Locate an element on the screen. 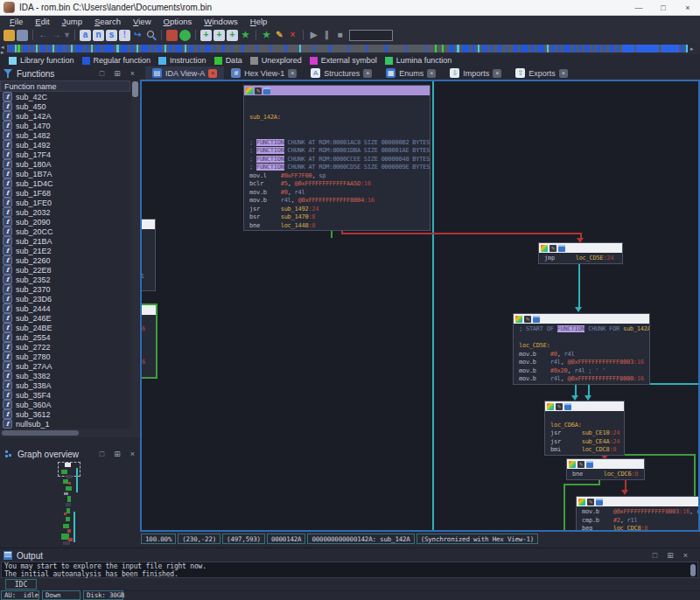  jump-xref-icon: ↪ is located at coordinates (138, 35).